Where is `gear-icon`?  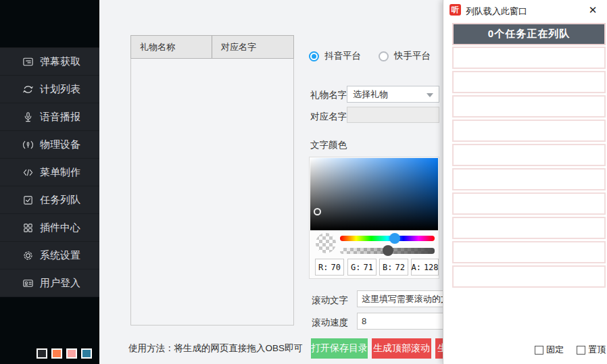 gear-icon is located at coordinates (28, 255).